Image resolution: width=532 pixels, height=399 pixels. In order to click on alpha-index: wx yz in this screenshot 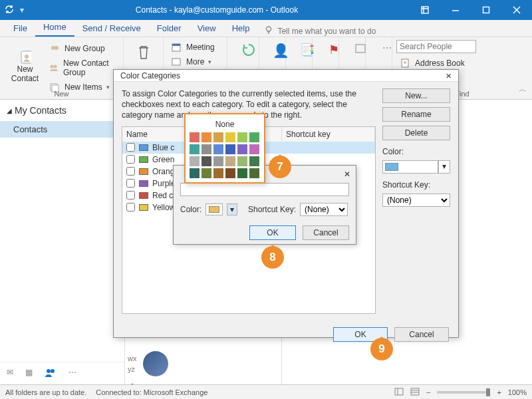, I will do `click(132, 364)`.